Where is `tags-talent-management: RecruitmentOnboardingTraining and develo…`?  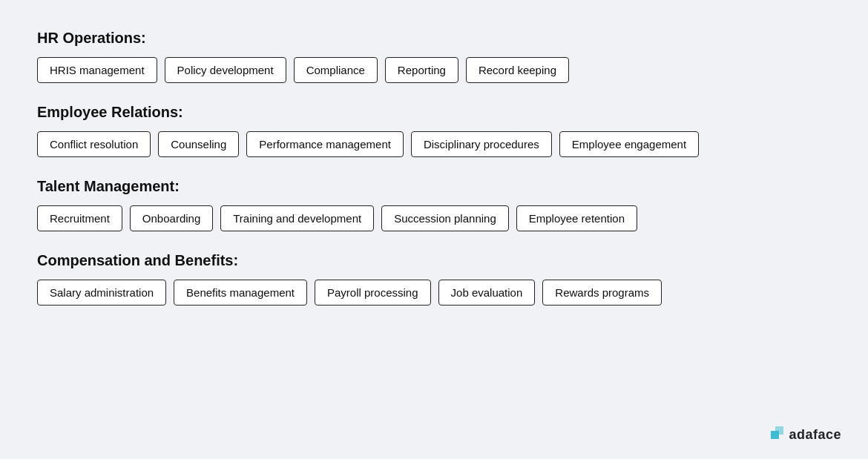
tags-talent-management: RecruitmentOnboardingTraining and develo… is located at coordinates (434, 218).